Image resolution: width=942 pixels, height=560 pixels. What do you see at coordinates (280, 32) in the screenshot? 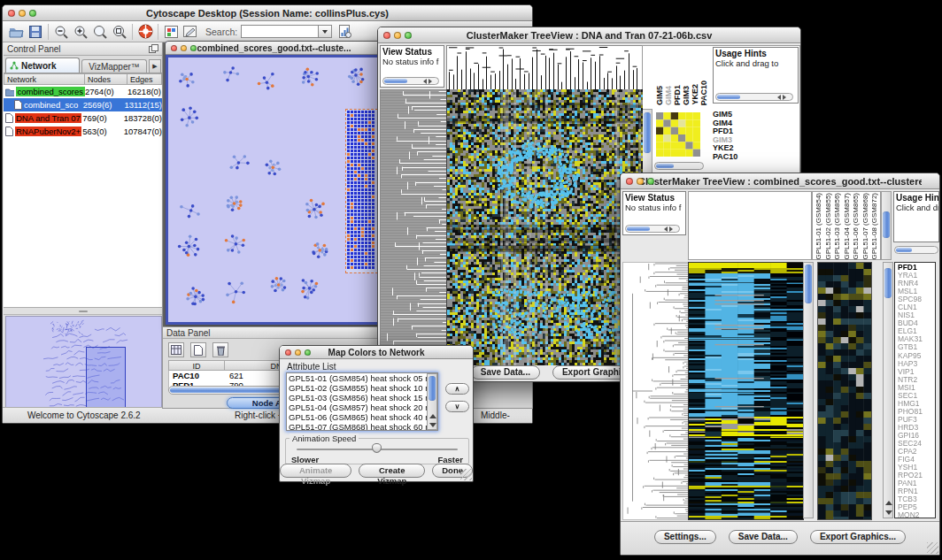
I see `search-input` at bounding box center [280, 32].